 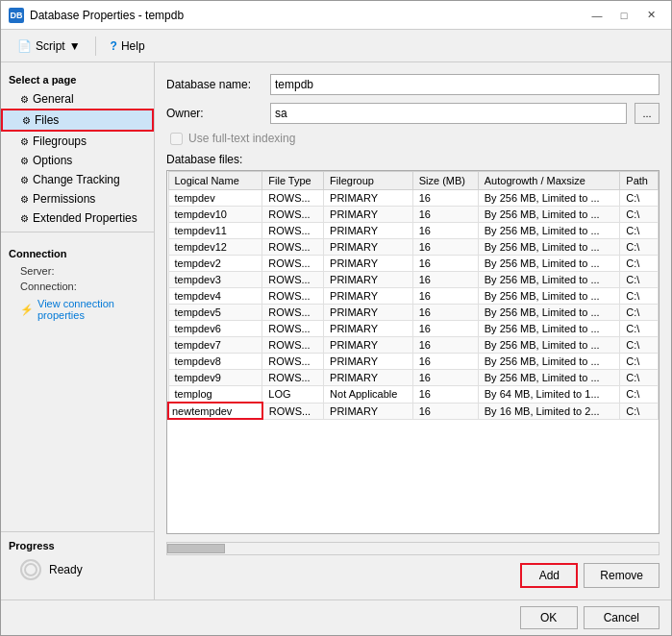 What do you see at coordinates (25, 46) in the screenshot?
I see `script-icon: 📄` at bounding box center [25, 46].